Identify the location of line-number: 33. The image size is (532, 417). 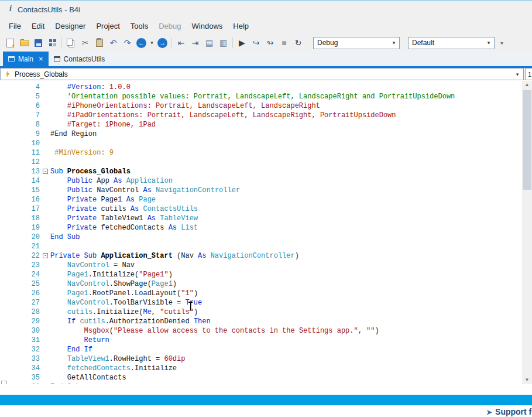
(20, 359).